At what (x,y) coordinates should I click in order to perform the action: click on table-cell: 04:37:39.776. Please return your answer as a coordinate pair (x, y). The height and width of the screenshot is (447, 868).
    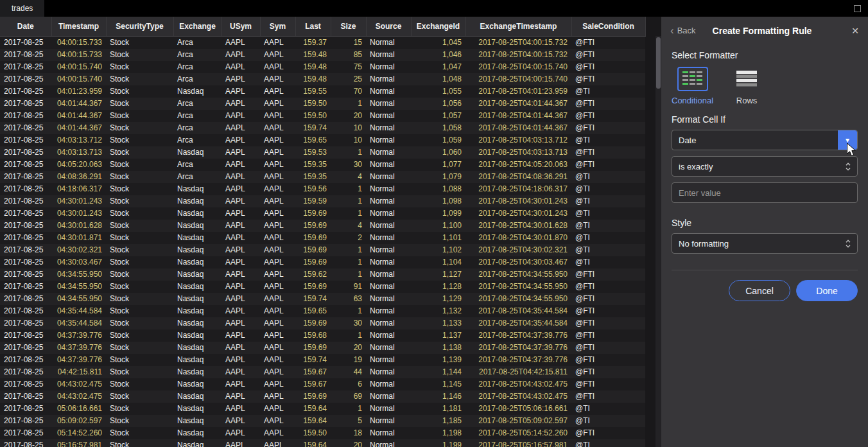
    Looking at the image, I should click on (78, 360).